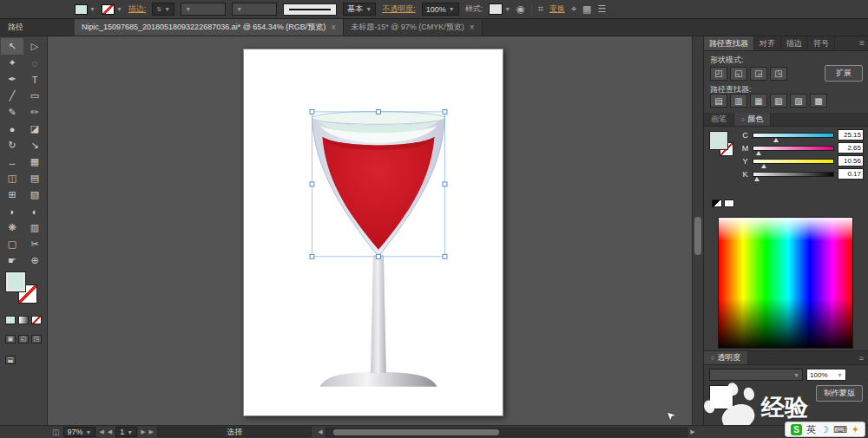 This screenshot has height=438, width=868. I want to click on sogou-logo-icon: S, so click(797, 430).